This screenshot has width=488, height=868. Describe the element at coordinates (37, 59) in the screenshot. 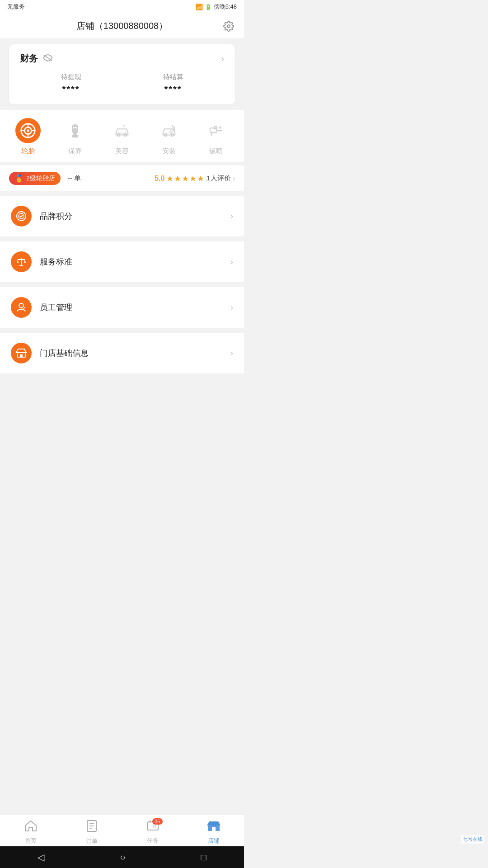

I see `finance-title-row: 财务` at that location.